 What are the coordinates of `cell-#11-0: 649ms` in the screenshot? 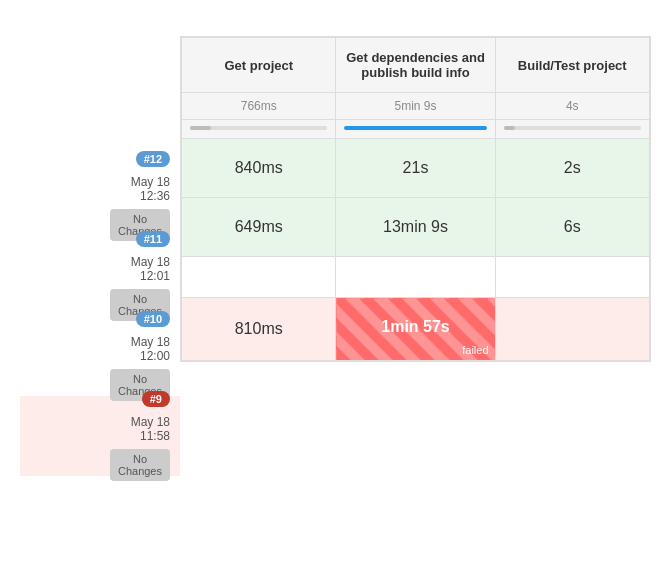 It's located at (259, 228).